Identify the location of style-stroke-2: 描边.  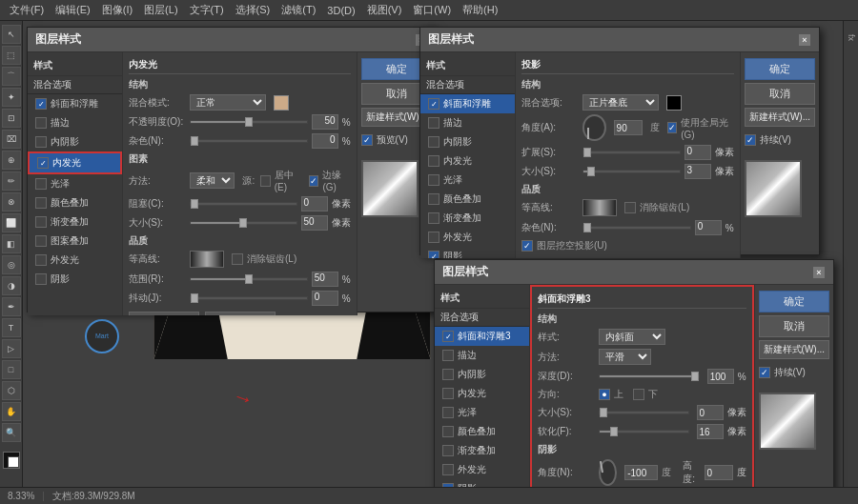
(467, 123).